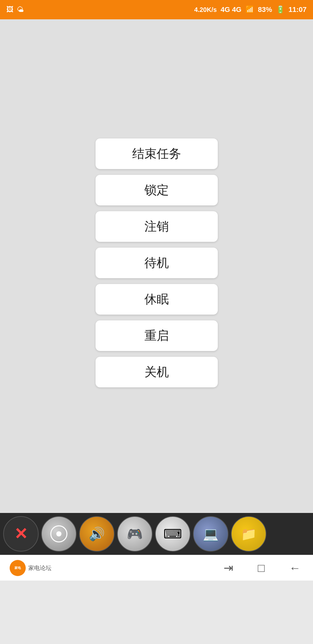 The width and height of the screenshot is (313, 644). What do you see at coordinates (157, 372) in the screenshot?
I see `shutdown-button: 关机` at bounding box center [157, 372].